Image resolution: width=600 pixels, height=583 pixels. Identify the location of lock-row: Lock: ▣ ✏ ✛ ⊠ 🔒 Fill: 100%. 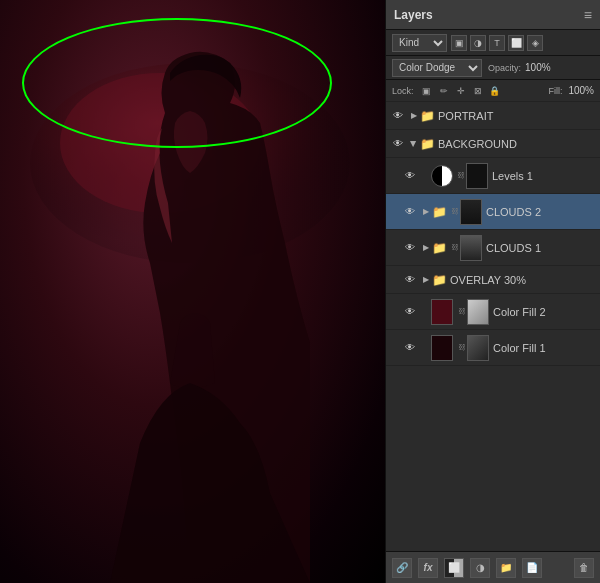
(493, 91).